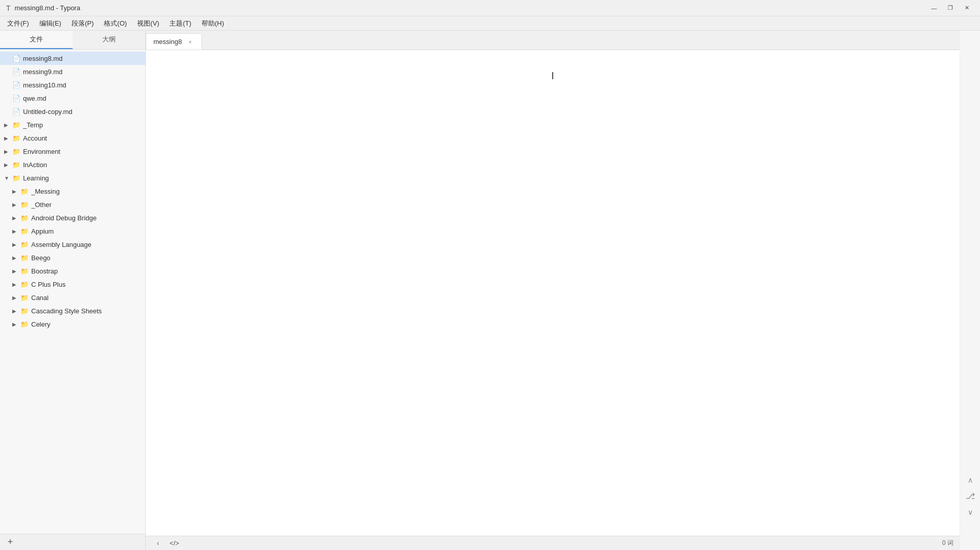  I want to click on tab-label: messing8, so click(168, 42).